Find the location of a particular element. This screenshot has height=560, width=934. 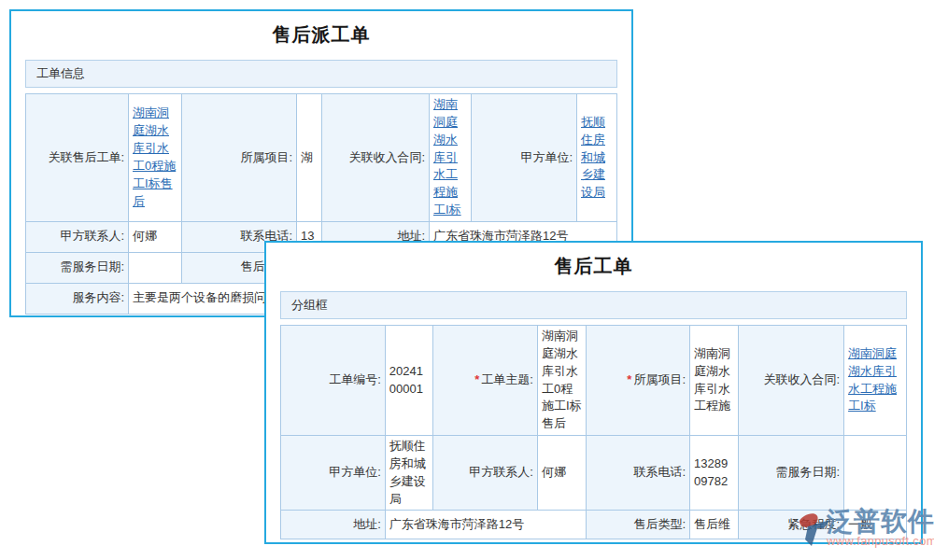

table-row: 工单编号: 2024100001 *工单主题: 湖南洞庭湖水库引水工0程施工I标… is located at coordinates (594, 381).